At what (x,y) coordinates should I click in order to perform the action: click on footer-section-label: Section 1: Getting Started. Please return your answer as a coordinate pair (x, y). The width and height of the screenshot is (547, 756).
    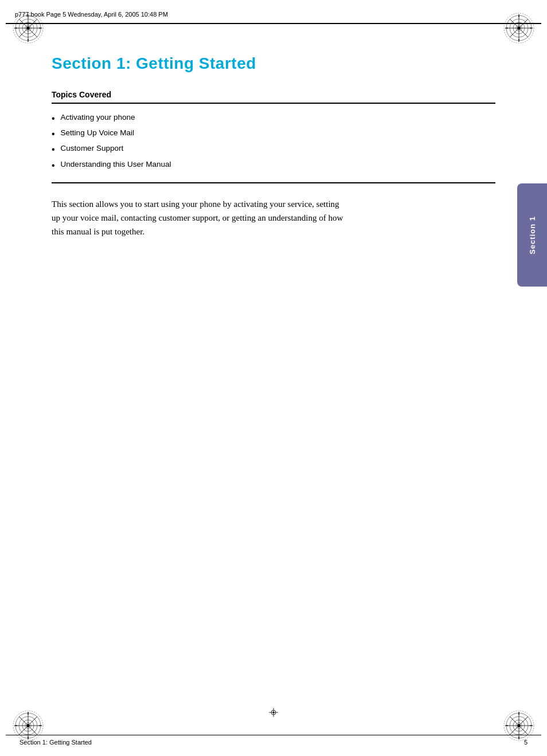
    Looking at the image, I should click on (56, 742).